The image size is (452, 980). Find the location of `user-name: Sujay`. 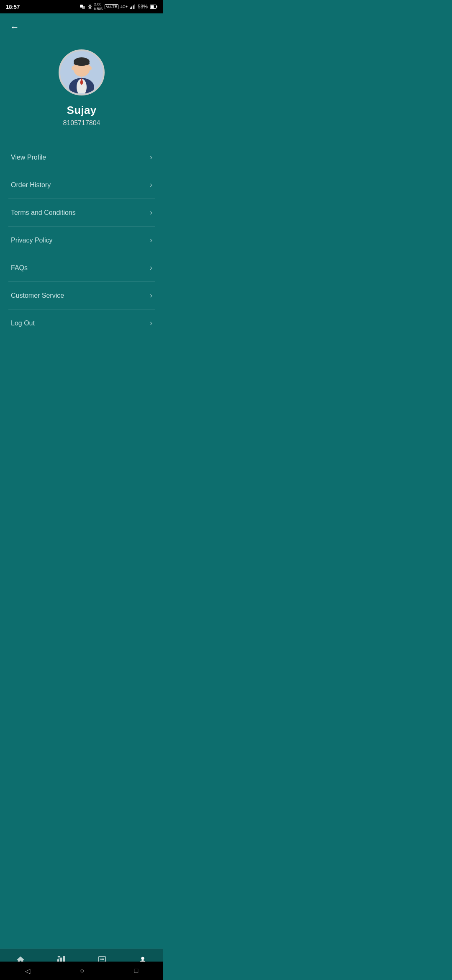

user-name: Sujay is located at coordinates (82, 111).